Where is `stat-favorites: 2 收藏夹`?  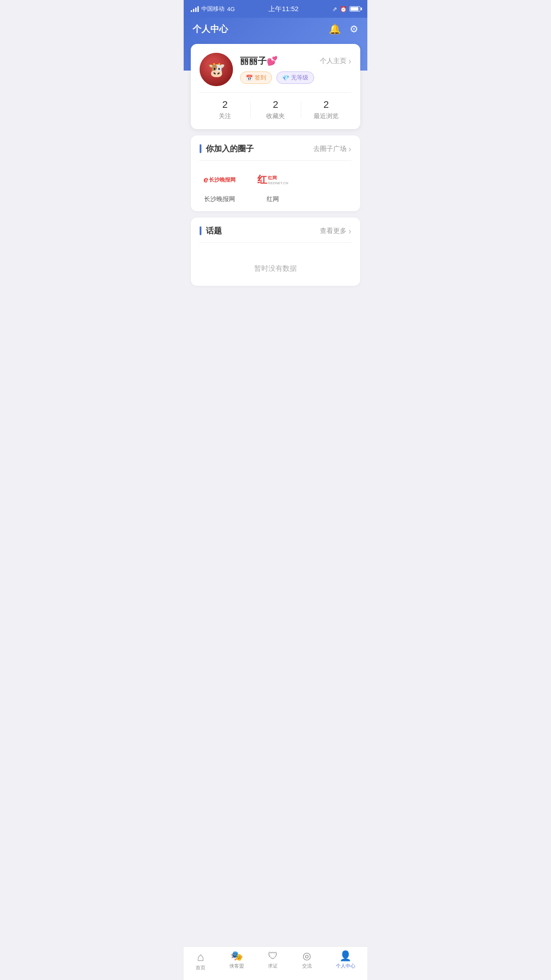 stat-favorites: 2 收藏夹 is located at coordinates (276, 110).